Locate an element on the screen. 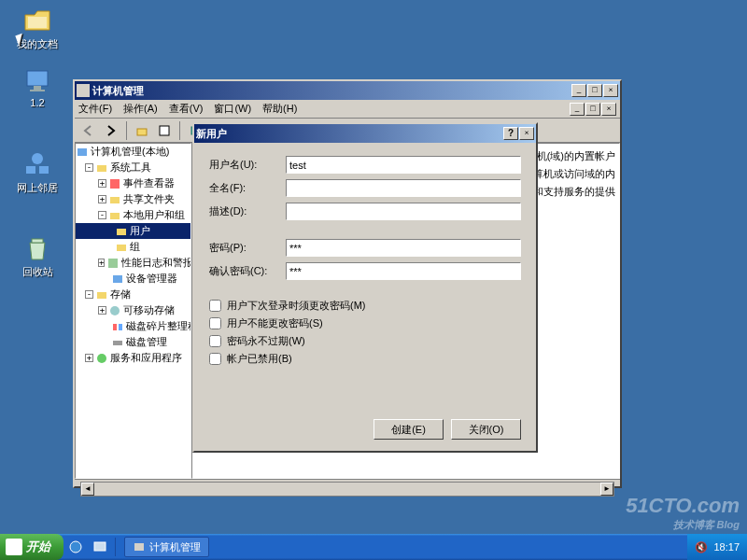  disabled-label: 帐户已禁用(B) is located at coordinates (260, 358).